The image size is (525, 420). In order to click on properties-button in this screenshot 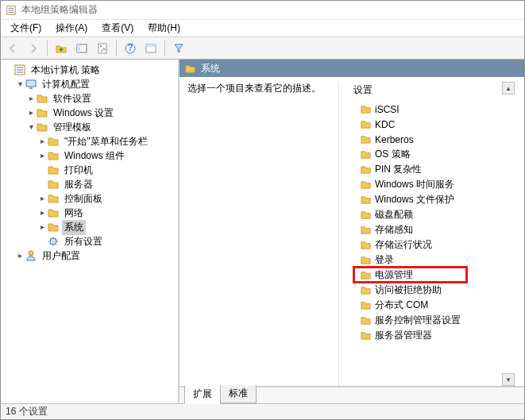, I will do `click(102, 48)`.